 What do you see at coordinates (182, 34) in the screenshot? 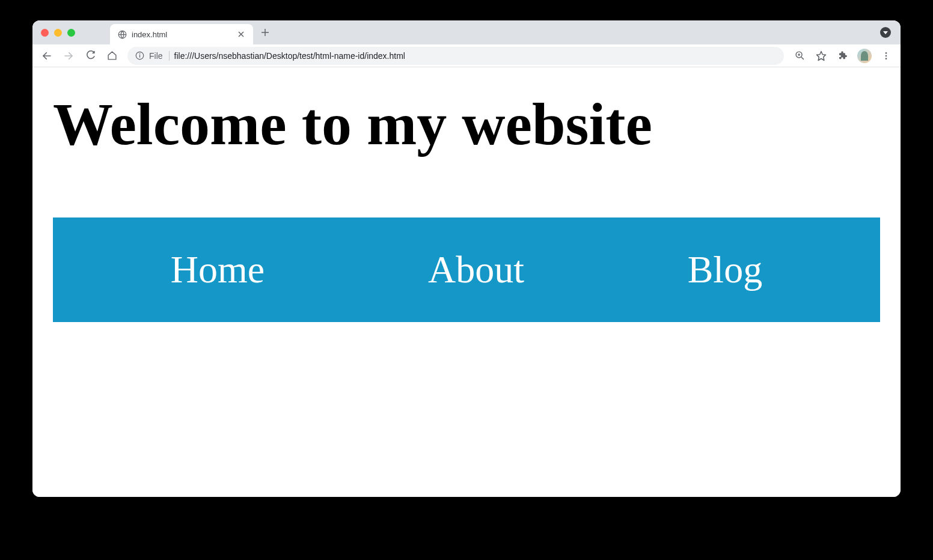
I see `browser-tab: index.html` at bounding box center [182, 34].